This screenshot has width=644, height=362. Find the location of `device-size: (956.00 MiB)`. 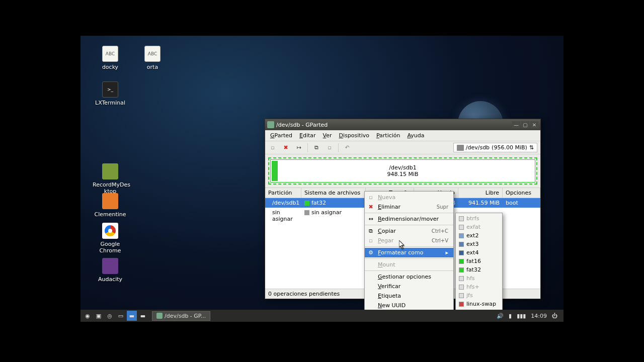

device-size: (956.00 MiB) is located at coordinates (509, 148).